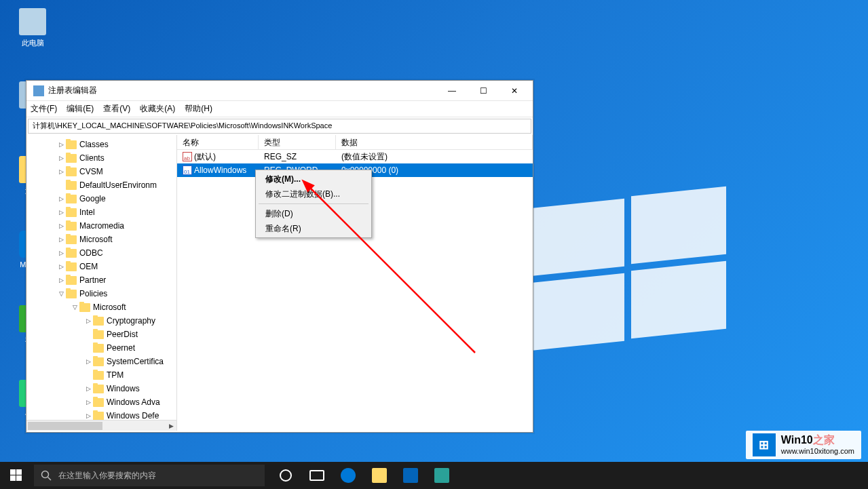 The width and height of the screenshot is (868, 489). What do you see at coordinates (314, 214) in the screenshot?
I see `context-menu-delete: 删除(D)` at bounding box center [314, 214].